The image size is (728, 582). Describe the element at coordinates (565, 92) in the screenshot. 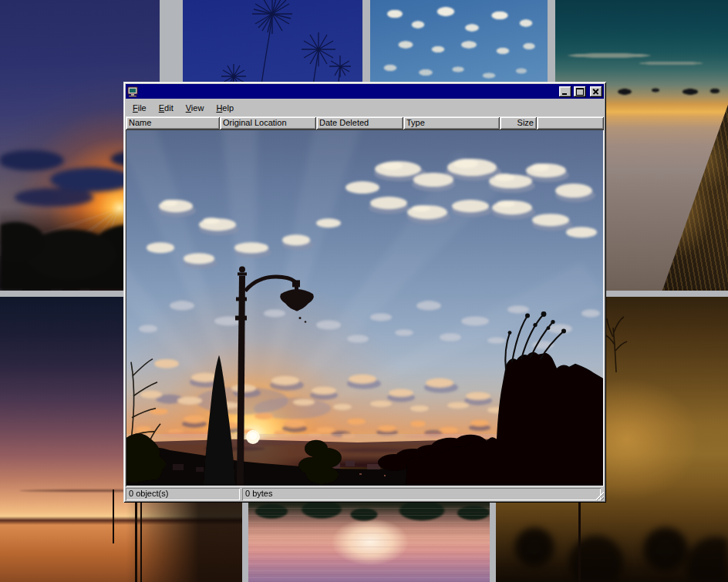

I see `minimize-button` at that location.